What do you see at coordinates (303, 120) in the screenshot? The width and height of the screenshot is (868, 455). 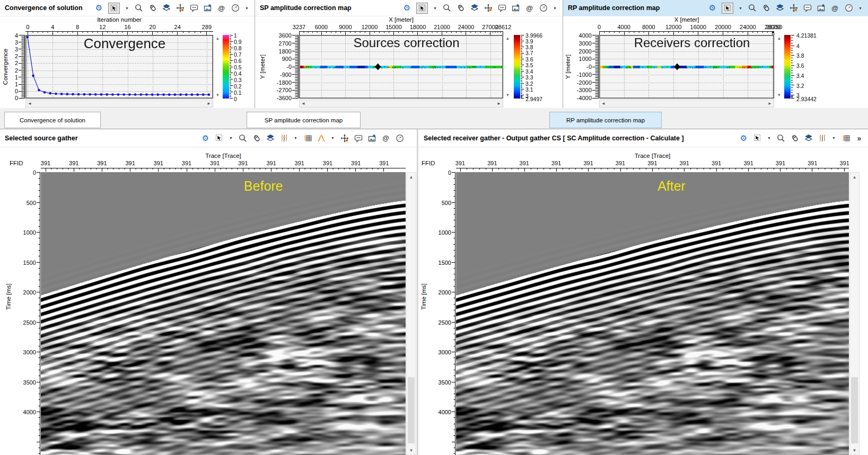 I see `tab-sp-amplitude-correction-map: SP amplitude correction map` at bounding box center [303, 120].